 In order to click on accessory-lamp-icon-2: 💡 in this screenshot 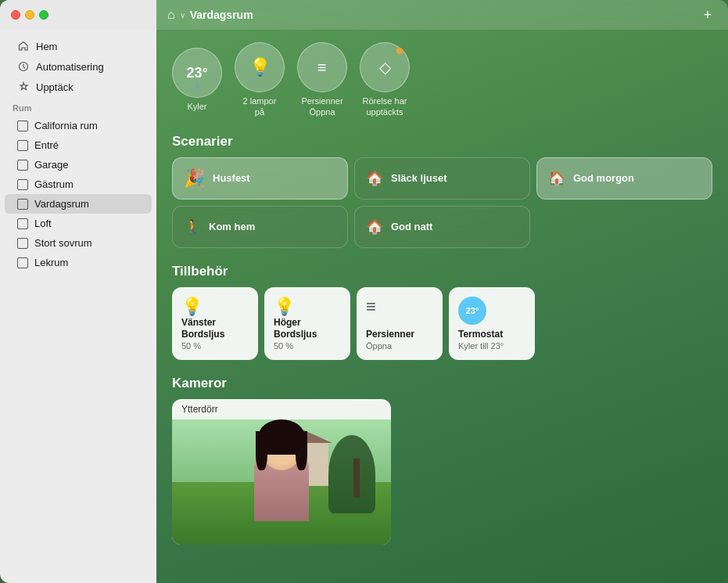, I will do `click(307, 307)`.